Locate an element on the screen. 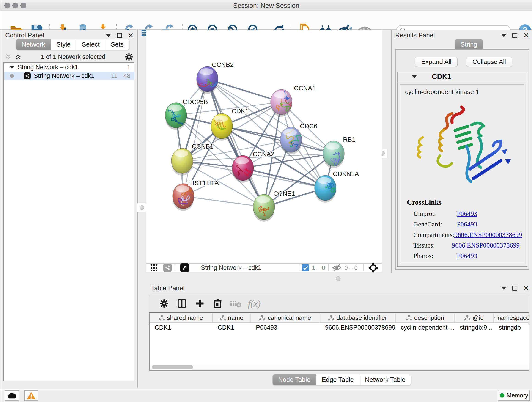 Image resolution: width=532 pixels, height=402 pixels. birds-eye-view-icon is located at coordinates (373, 268).